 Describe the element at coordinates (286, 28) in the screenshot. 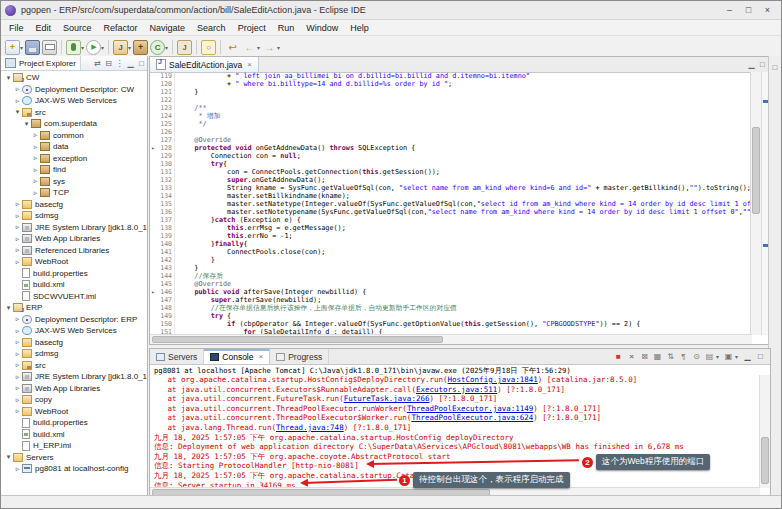

I see `menu-run: Run` at that location.